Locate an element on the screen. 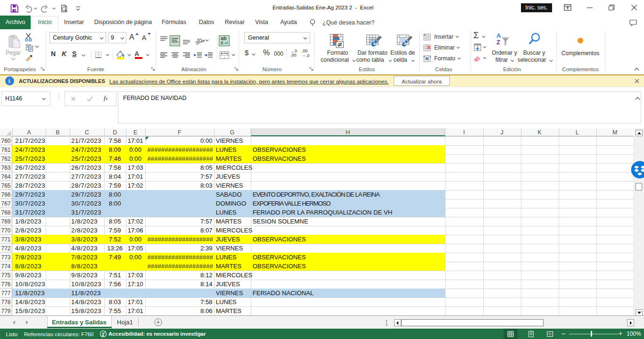 The height and width of the screenshot is (339, 644). svg-text: ab is located at coordinates (199, 41).